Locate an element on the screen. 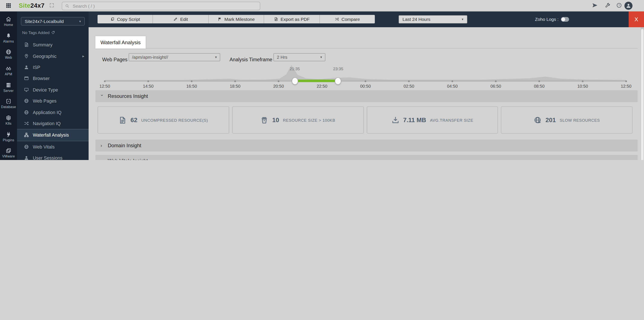 This screenshot has width=644, height=320. slider-selected-range is located at coordinates (316, 81).